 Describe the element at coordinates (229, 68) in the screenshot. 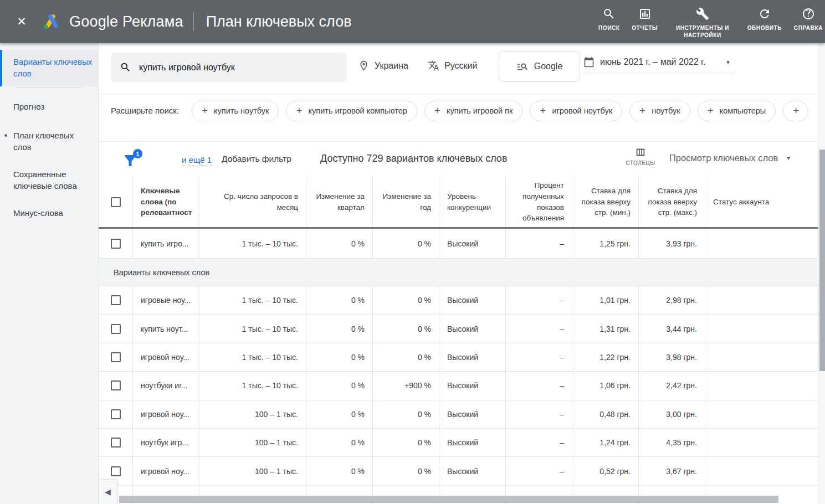

I see `keyword-search-box` at that location.